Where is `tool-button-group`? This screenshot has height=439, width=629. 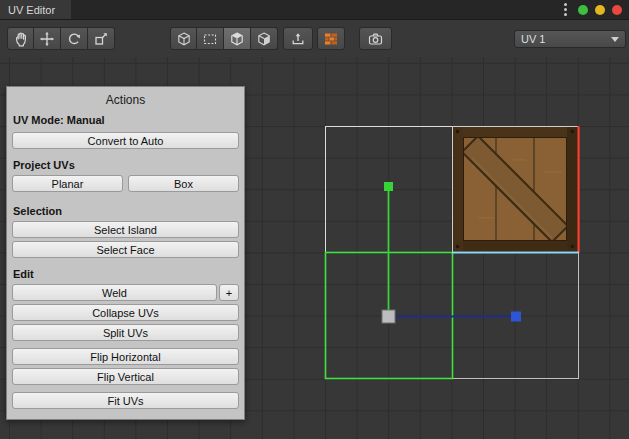 tool-button-group is located at coordinates (61, 38).